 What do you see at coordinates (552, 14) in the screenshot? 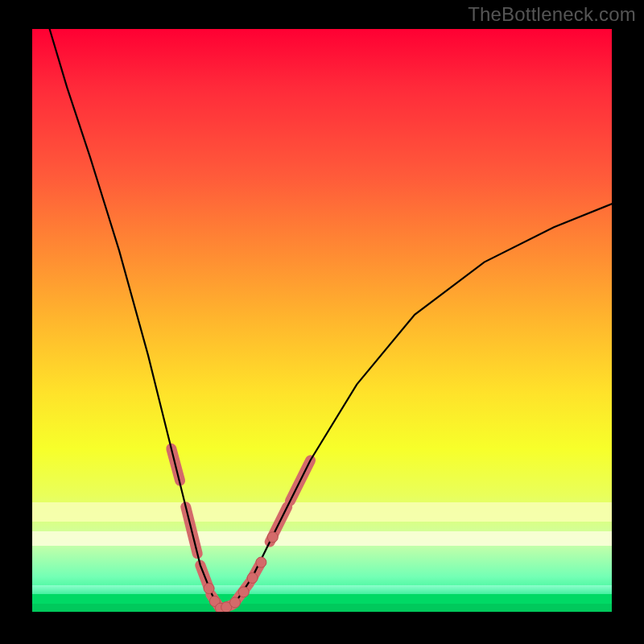
I see `watermark-text: TheBottleneck.com` at bounding box center [552, 14].